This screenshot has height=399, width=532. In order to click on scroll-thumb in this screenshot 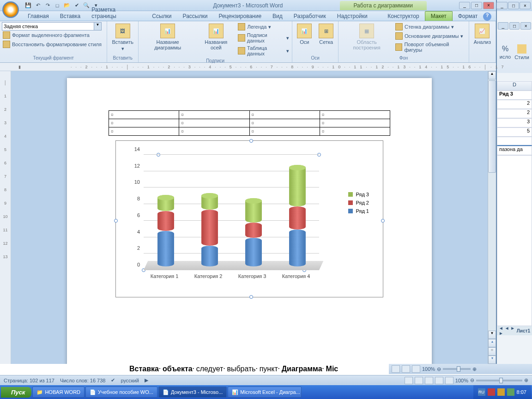, I will do `click(492, 127)`.